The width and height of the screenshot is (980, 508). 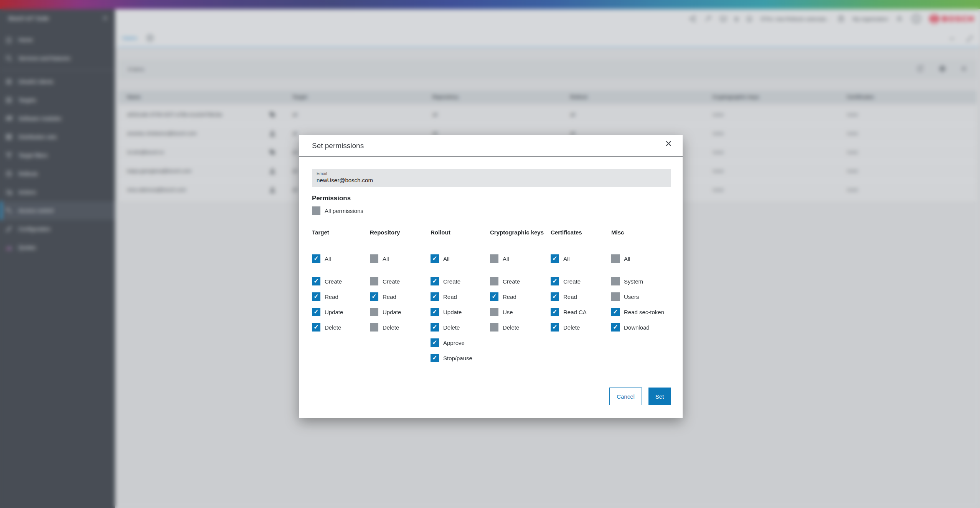 What do you see at coordinates (491, 173) in the screenshot?
I see `email-field-label: Email` at bounding box center [491, 173].